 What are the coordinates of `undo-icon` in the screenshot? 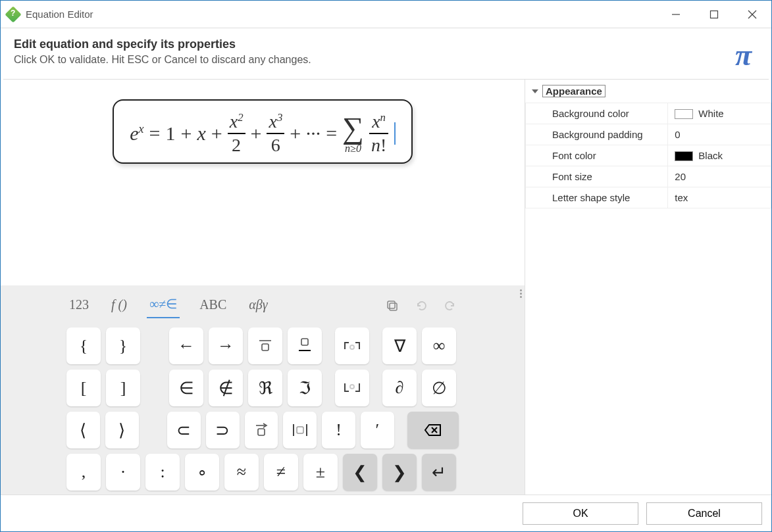 It's located at (421, 306).